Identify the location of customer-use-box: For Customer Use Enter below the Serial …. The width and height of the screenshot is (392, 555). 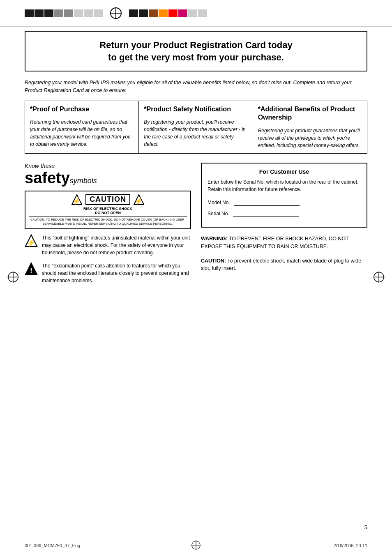
(284, 195).